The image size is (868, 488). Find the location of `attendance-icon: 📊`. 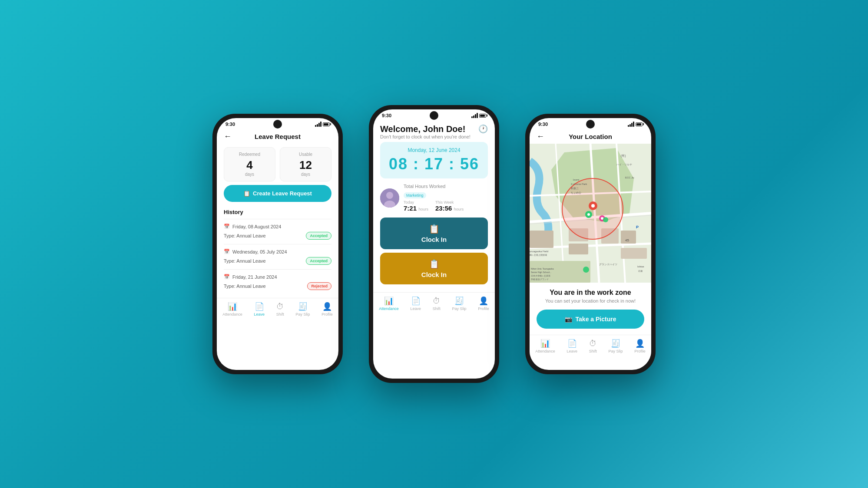

attendance-icon: 📊 is located at coordinates (232, 307).